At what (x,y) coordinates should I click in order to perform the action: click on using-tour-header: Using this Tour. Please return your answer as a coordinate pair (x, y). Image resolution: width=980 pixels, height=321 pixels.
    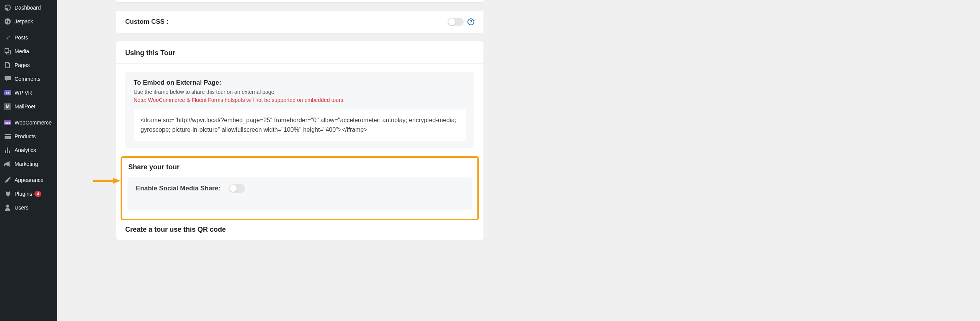
    Looking at the image, I should click on (300, 52).